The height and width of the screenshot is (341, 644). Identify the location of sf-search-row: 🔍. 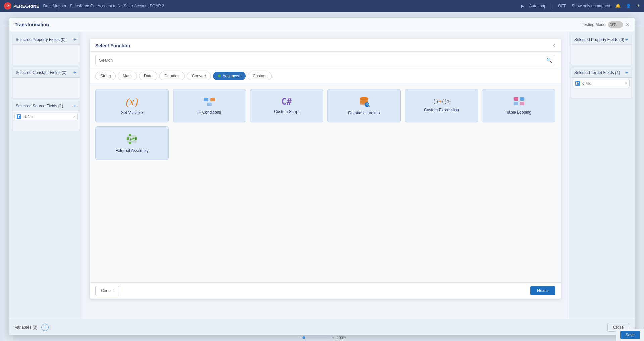
(325, 60).